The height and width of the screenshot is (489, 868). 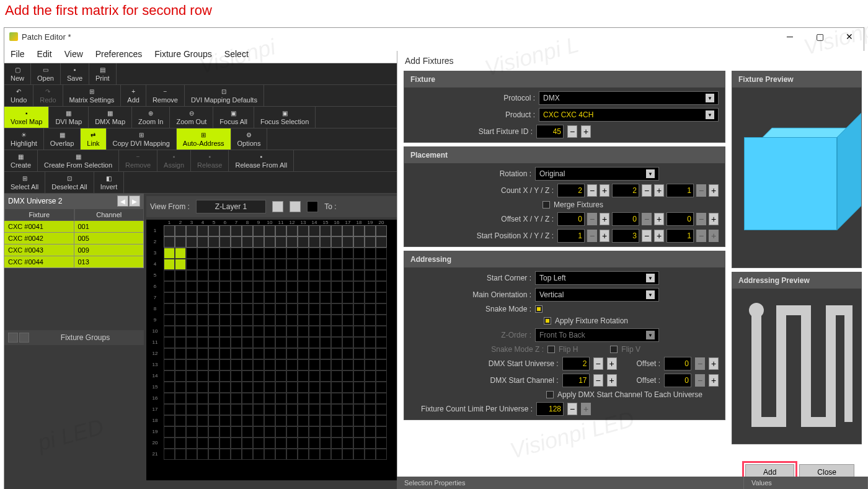 What do you see at coordinates (586, 132) in the screenshot?
I see `start-id-inc: +` at bounding box center [586, 132].